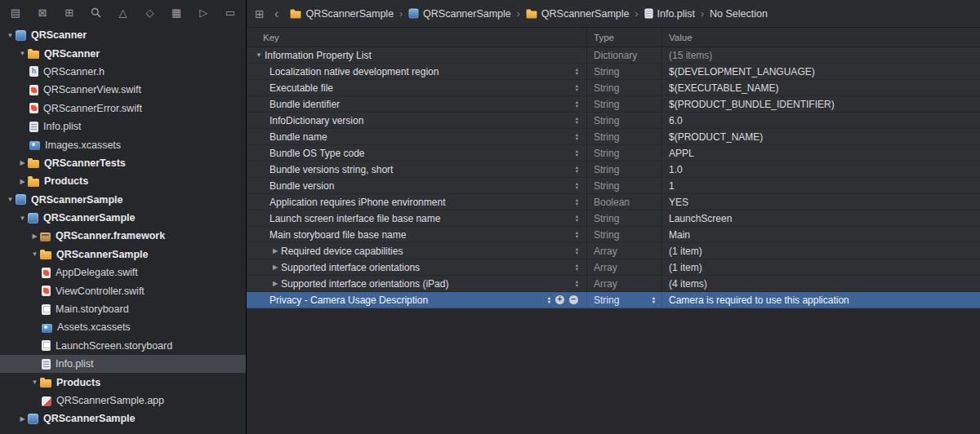 The height and width of the screenshot is (434, 980). Describe the element at coordinates (122, 418) in the screenshot. I see `file-tree-item: ▶QRScannerSample` at that location.